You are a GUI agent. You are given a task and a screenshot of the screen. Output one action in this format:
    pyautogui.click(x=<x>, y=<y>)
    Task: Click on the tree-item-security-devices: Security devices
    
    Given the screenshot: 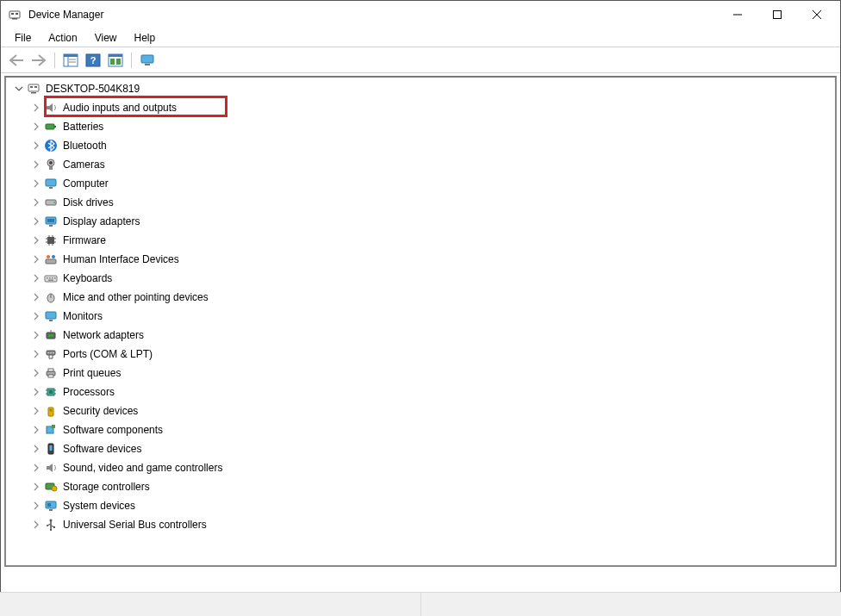 What is the action you would take?
    pyautogui.click(x=420, y=411)
    